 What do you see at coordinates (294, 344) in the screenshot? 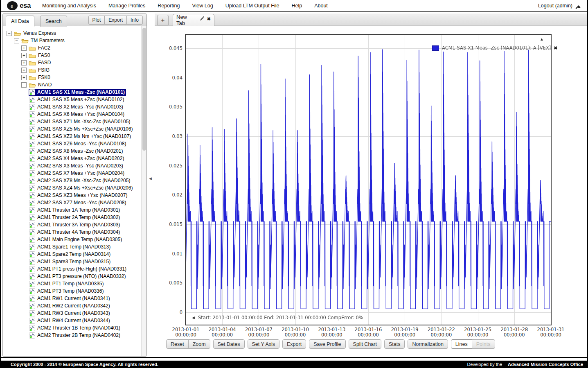
I see `export-button: Export` at bounding box center [294, 344].